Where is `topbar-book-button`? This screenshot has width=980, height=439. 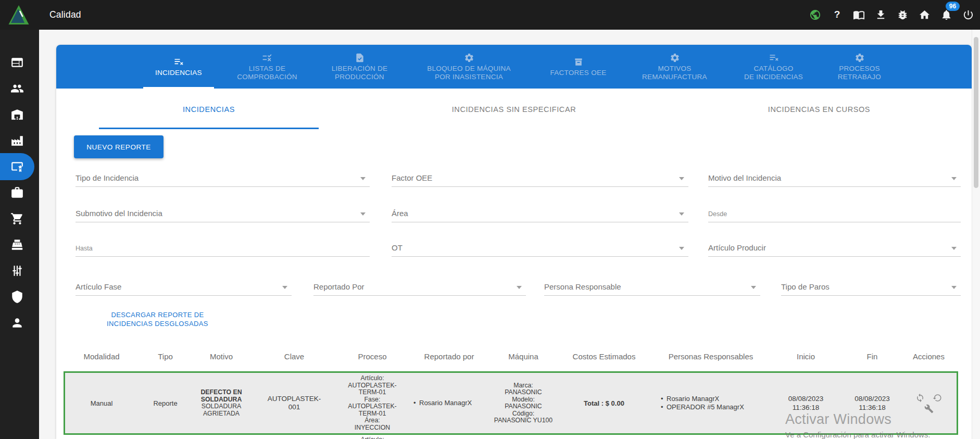
topbar-book-button is located at coordinates (859, 15).